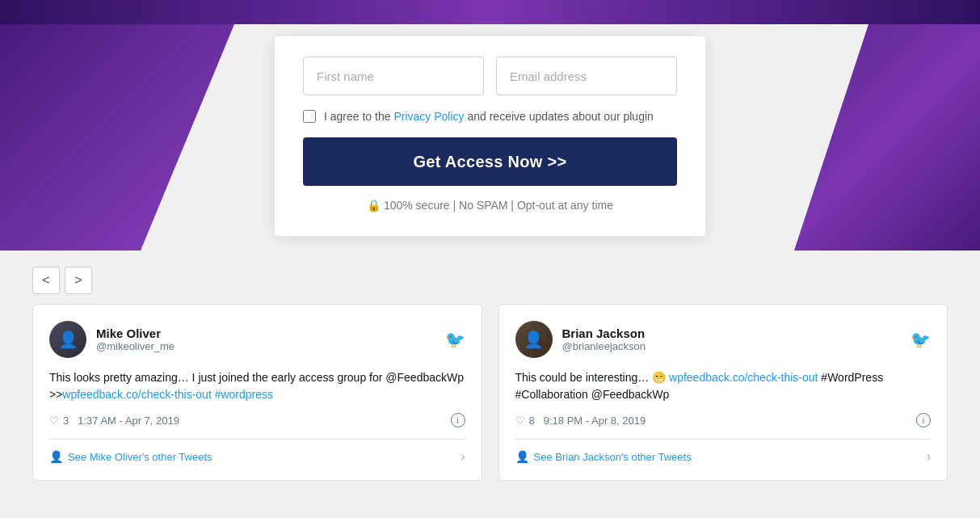 This screenshot has width=980, height=518. Describe the element at coordinates (456, 339) in the screenshot. I see `twitter-icon-1: 🐦` at that location.